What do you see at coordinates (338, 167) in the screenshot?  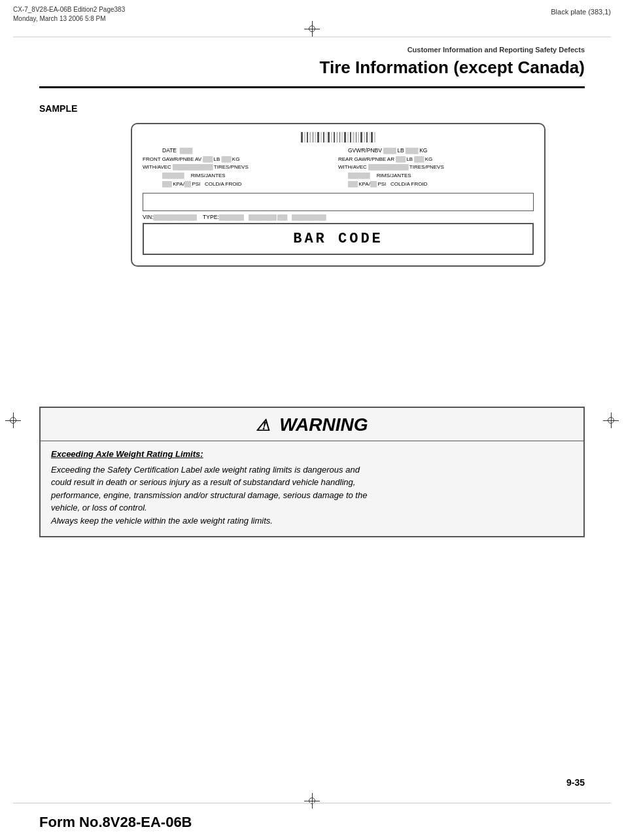 I see `tires-row: WITH/AVEC █████████████ TIRES/PNEVS WITH…` at bounding box center [338, 167].